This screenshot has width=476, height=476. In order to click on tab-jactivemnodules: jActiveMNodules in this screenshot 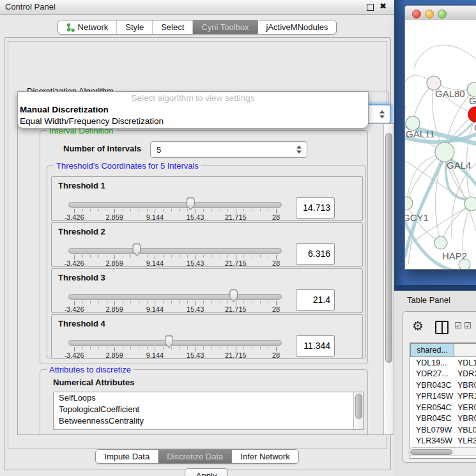, I will do `click(297, 27)`.